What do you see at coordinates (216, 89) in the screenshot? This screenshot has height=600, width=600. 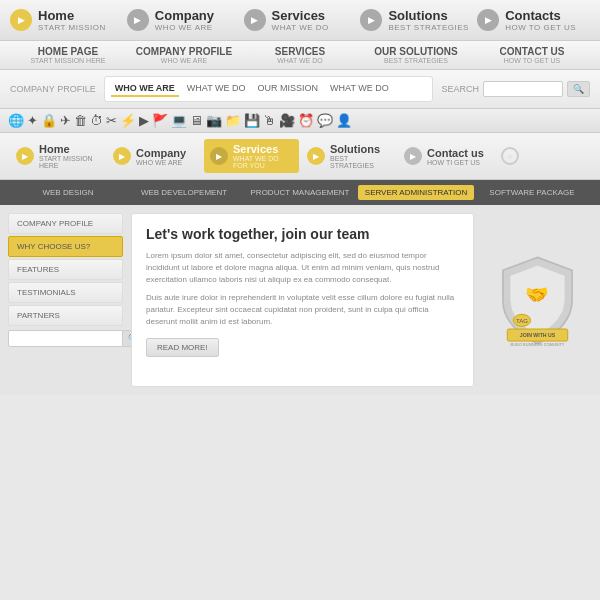 I see `nav3-link-whatwedo: WHAT WE DO` at bounding box center [216, 89].